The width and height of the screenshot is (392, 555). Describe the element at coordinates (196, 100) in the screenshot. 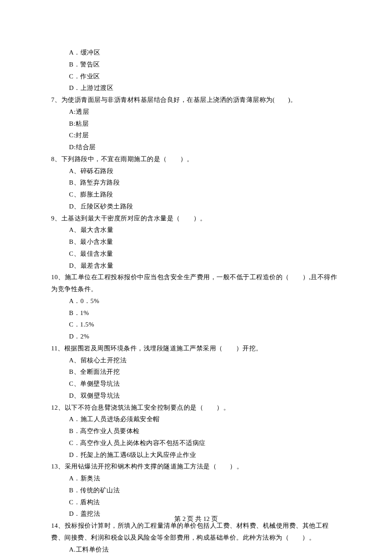

I see `q7-stem: 7、为使沥青面层与非沥青材料基层结合良好，在基层上浇洒的沥青薄层称为( )。` at that location.